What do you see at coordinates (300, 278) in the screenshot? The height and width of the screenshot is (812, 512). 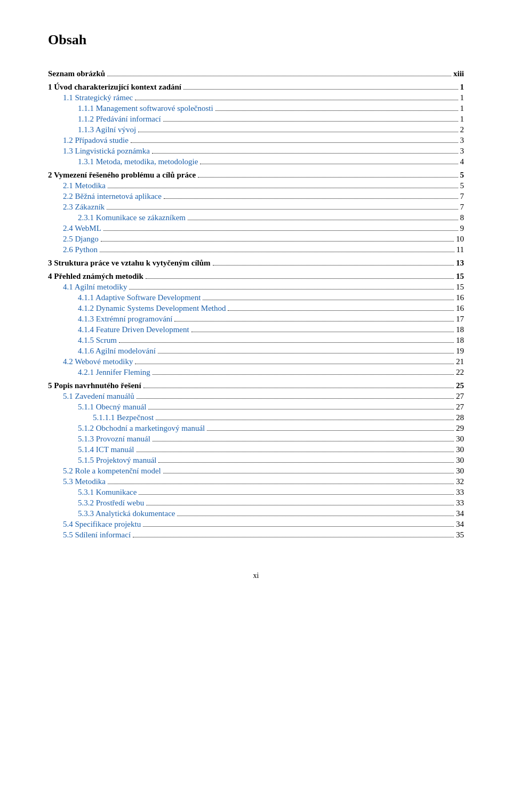 I see `toc-dots-ch4` at bounding box center [300, 278].